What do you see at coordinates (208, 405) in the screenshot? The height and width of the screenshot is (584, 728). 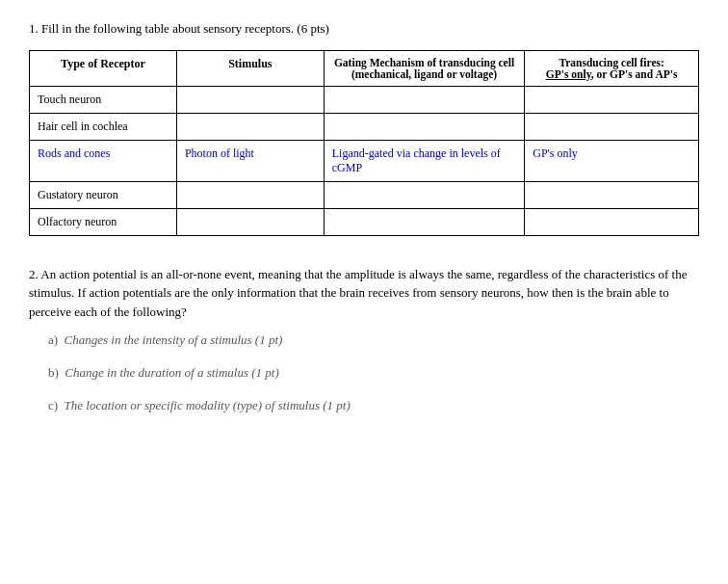 I see `sub-question-text: The location or specific modality (type)…` at bounding box center [208, 405].